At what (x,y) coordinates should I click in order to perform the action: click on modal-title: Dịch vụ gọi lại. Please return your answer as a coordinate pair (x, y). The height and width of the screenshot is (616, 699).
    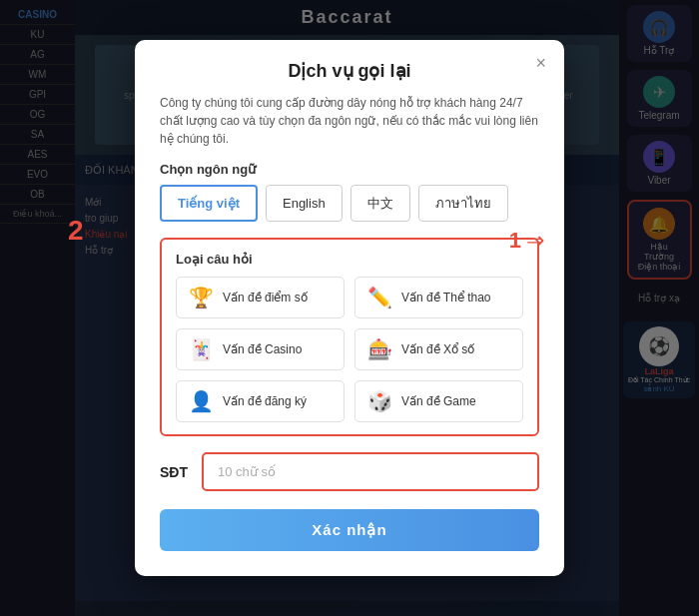
    Looking at the image, I should click on (350, 71).